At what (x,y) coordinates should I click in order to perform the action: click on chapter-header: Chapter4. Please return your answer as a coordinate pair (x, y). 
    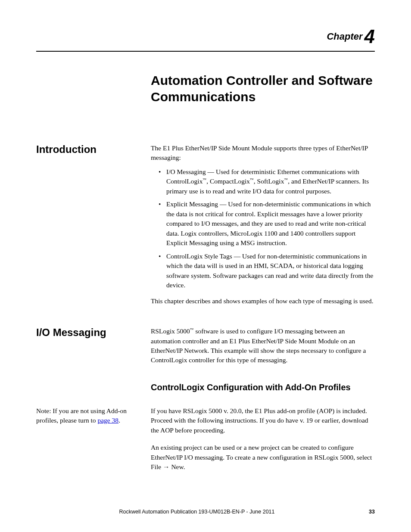
    Looking at the image, I should click on (206, 37).